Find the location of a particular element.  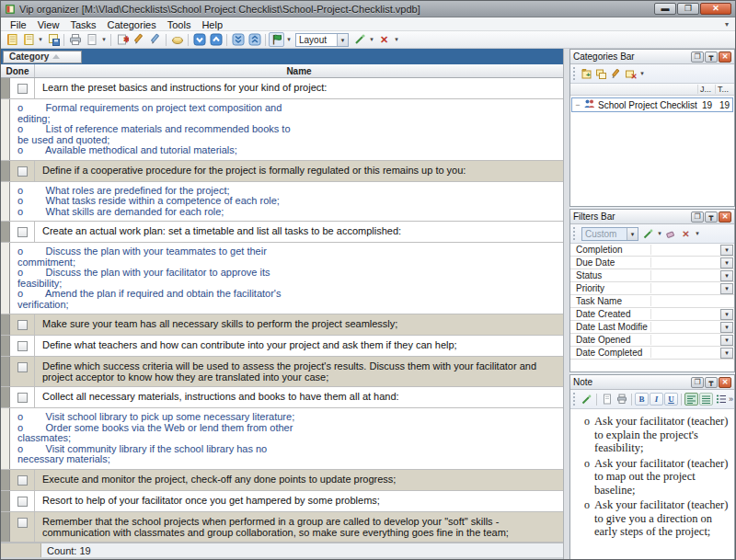

maximize-button-icon: ❐ is located at coordinates (688, 9).